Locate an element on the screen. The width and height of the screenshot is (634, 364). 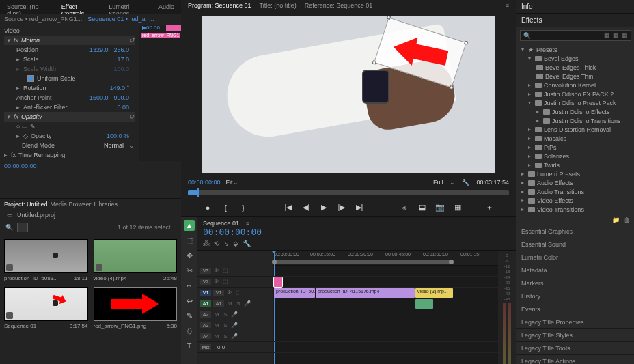
folder-justin-fx2: Justin Odisho FX PACK 2 is located at coordinates (579, 94).